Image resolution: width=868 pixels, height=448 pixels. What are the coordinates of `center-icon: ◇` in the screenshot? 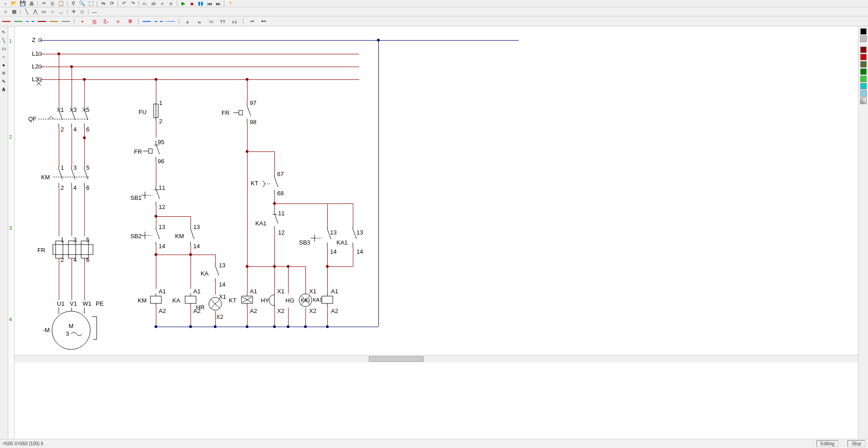 It's located at (82, 12).